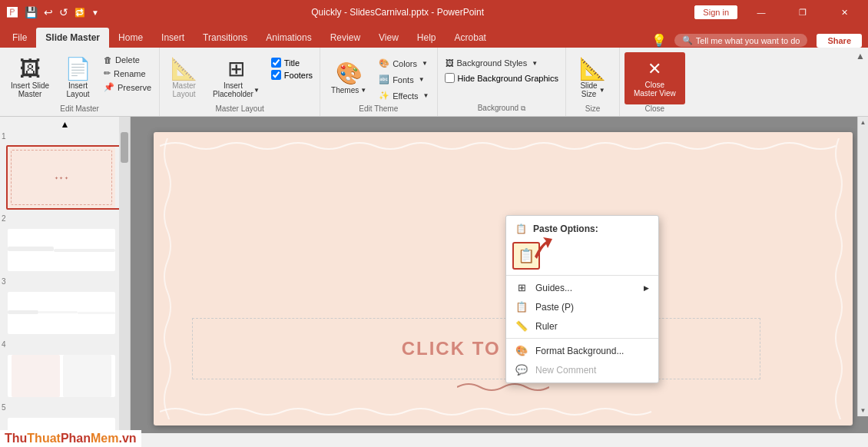 This screenshot has height=447, width=868. What do you see at coordinates (30, 78) in the screenshot?
I see `insert-slide-master-button: 🖼 Insert SlideMaster` at bounding box center [30, 78].